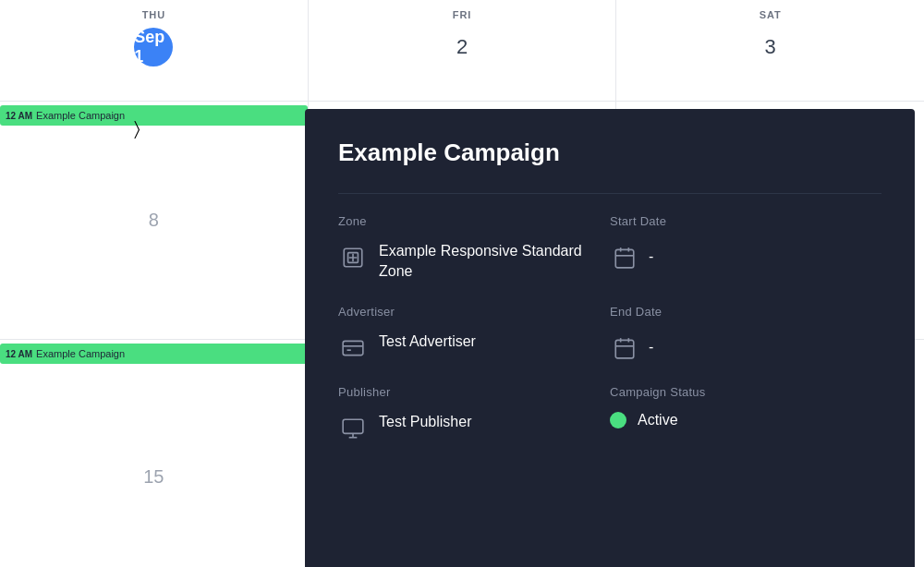 This screenshot has width=924, height=567. I want to click on day-header-sat: SAT 3, so click(771, 51).